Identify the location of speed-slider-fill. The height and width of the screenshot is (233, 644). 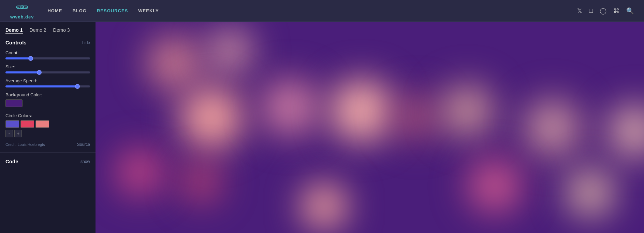
(42, 86).